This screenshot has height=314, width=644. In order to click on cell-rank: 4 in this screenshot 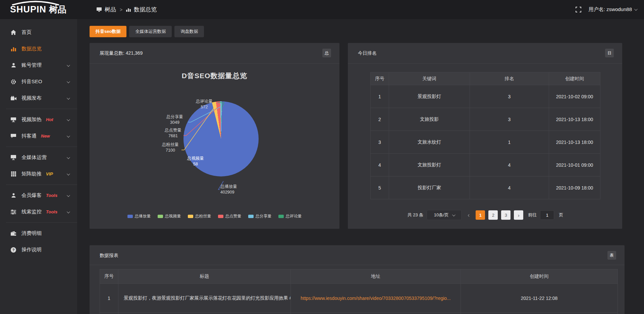, I will do `click(509, 165)`.